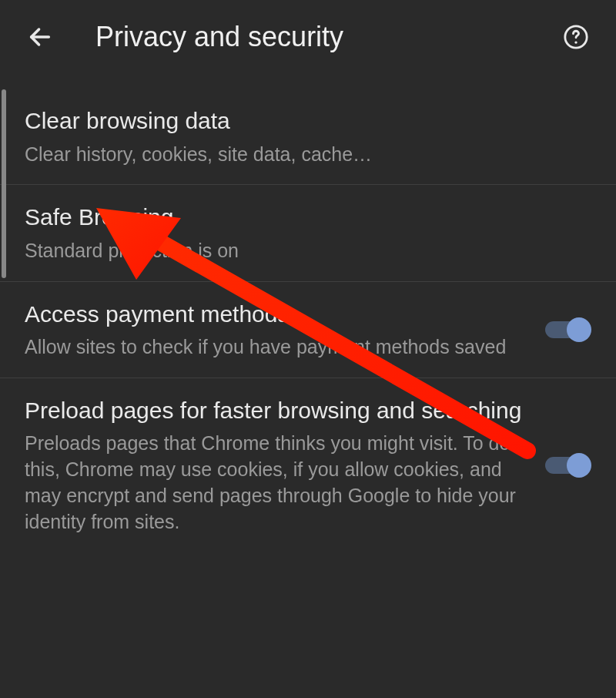 Image resolution: width=616 pixels, height=698 pixels. Describe the element at coordinates (567, 330) in the screenshot. I see `payment-methods-toggle` at that location.